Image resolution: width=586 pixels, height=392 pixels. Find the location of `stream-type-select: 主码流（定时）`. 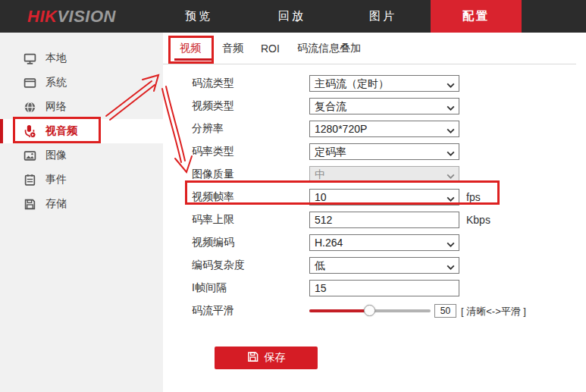

stream-type-select: 主码流（定时） is located at coordinates (384, 83).